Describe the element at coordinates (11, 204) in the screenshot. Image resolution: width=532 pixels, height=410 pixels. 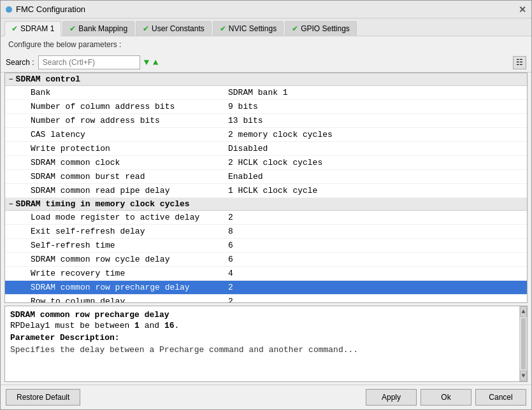
I see `collapse-sdram-timing-icon: −` at that location.